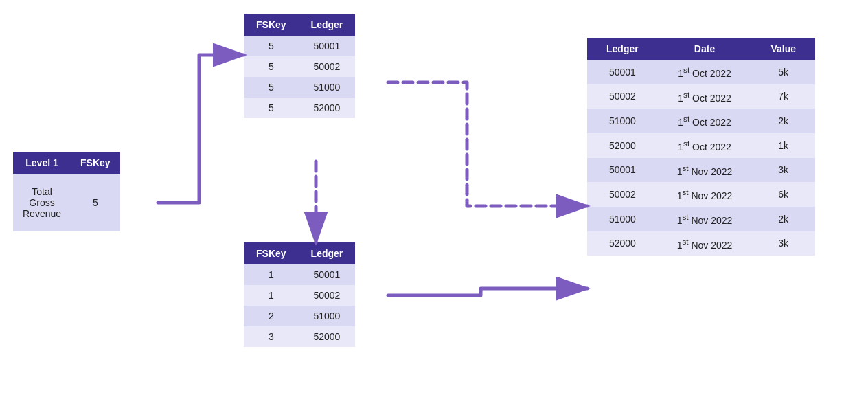 Image resolution: width=868 pixels, height=408 pixels. I want to click on table-row: 50001 1st Oct 2022 5k, so click(701, 72).